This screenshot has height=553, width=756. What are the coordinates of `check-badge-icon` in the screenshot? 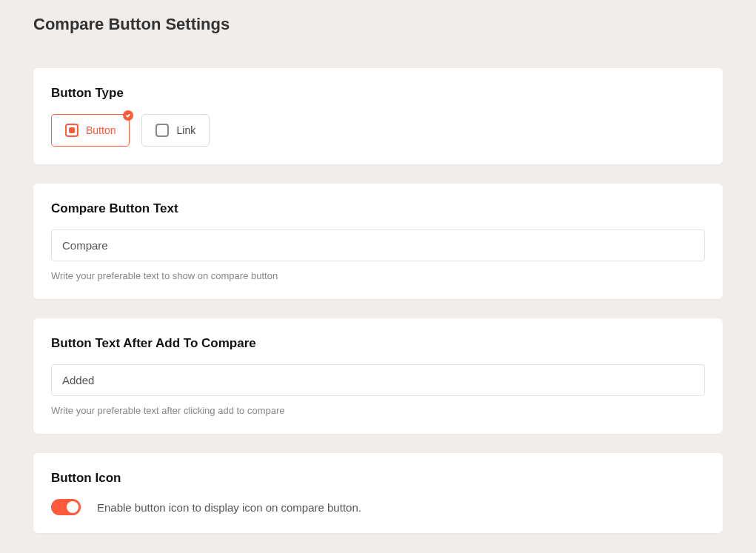 It's located at (128, 115).